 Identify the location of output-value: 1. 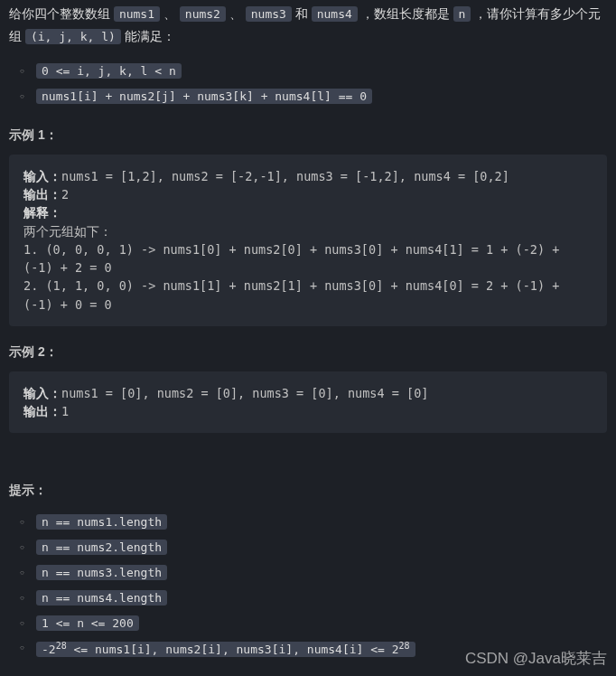
(65, 411).